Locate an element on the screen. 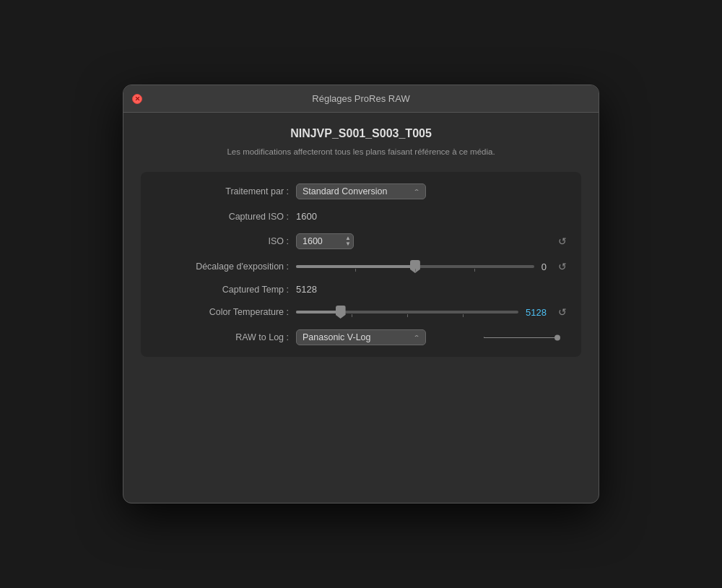 This screenshot has width=722, height=588. window-title: Réglages ProRes RAW is located at coordinates (361, 98).